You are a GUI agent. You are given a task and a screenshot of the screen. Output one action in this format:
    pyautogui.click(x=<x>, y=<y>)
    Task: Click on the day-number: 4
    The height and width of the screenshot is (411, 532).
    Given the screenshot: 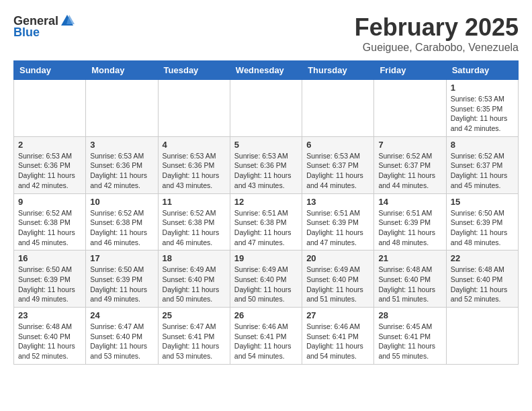 What is the action you would take?
    pyautogui.click(x=194, y=145)
    